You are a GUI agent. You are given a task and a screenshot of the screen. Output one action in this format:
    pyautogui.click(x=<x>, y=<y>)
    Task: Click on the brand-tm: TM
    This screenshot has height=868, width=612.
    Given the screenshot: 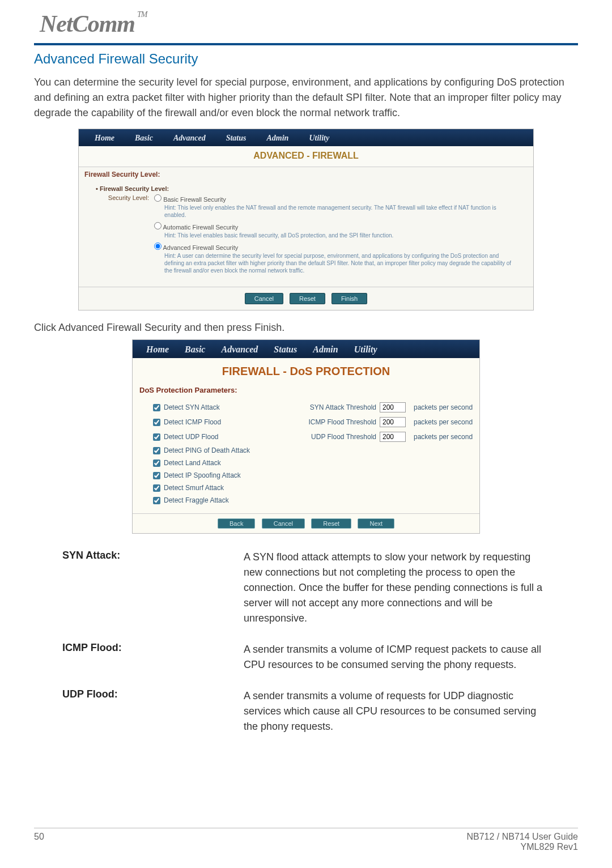 What is the action you would take?
    pyautogui.click(x=142, y=15)
    